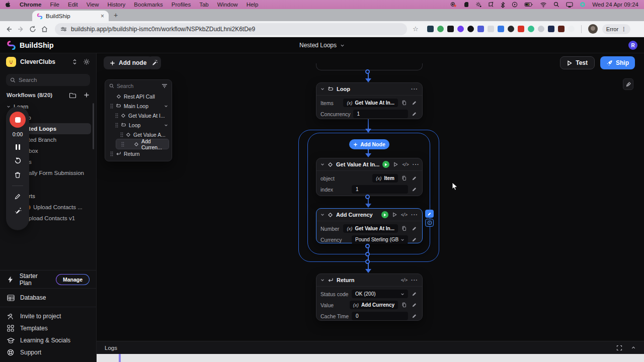 This screenshot has width=644, height=362. Describe the element at coordinates (478, 5) in the screenshot. I see `settings-sparkle-status-icon` at that location.